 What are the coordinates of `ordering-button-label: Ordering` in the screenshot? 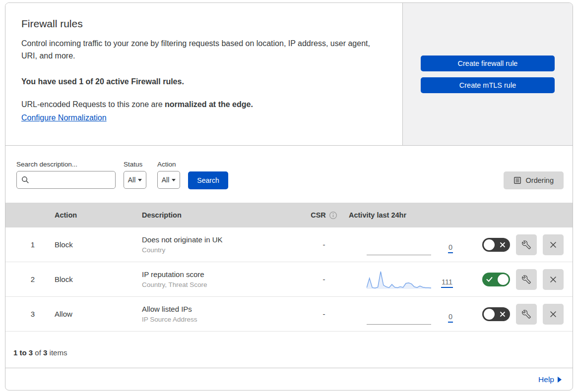 It's located at (540, 180).